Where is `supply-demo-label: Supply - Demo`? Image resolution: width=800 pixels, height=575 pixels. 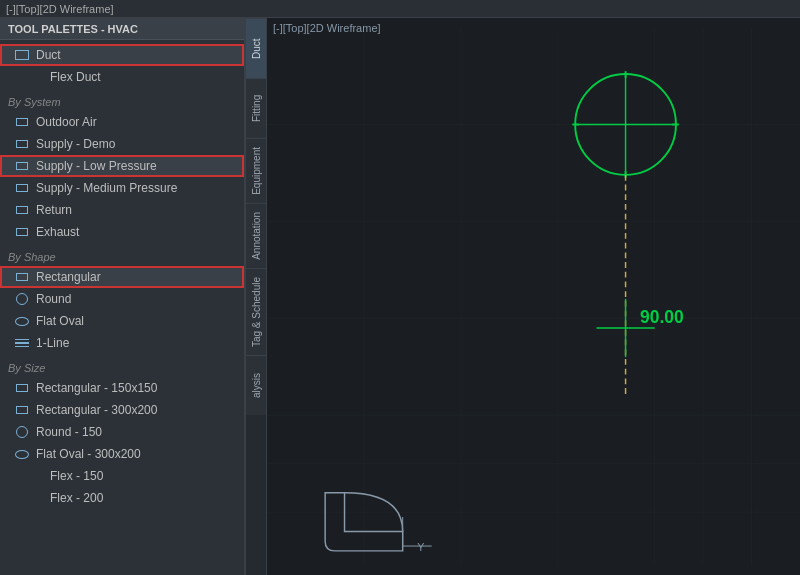
supply-demo-label: Supply - Demo is located at coordinates (76, 144).